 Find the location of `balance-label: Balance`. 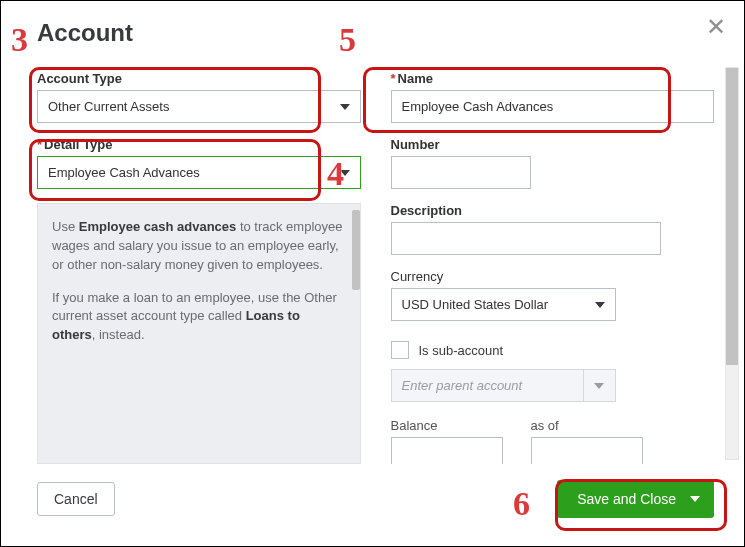

balance-label: Balance is located at coordinates (447, 426).